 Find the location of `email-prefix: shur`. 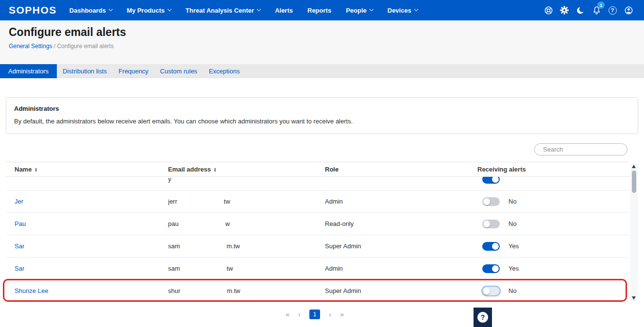

email-prefix: shur is located at coordinates (174, 291).